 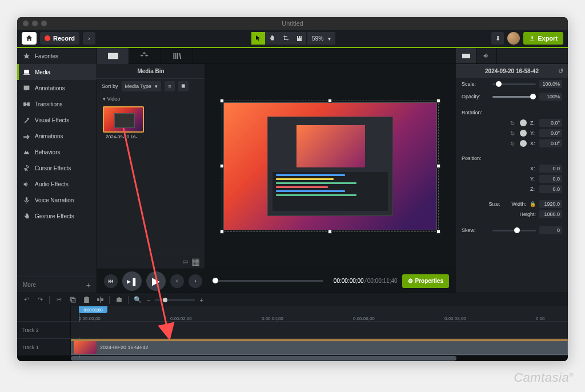 What do you see at coordinates (551, 214) in the screenshot?
I see `height-value: 1080.0` at bounding box center [551, 214].